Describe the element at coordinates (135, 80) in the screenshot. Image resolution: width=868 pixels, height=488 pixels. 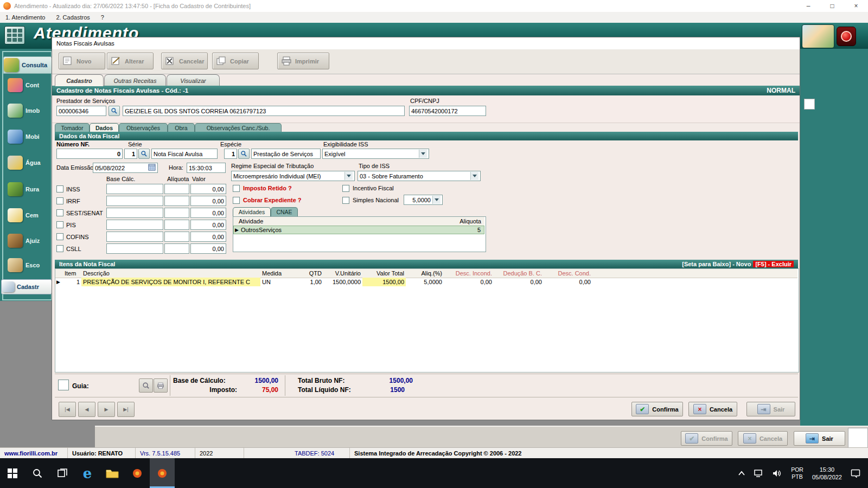
I see `tab-outras-receitas: Outras Receitas` at that location.